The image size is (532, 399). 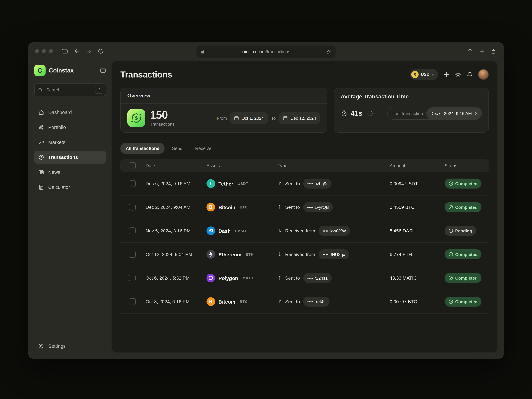 I want to click on column-date: Date, so click(x=176, y=165).